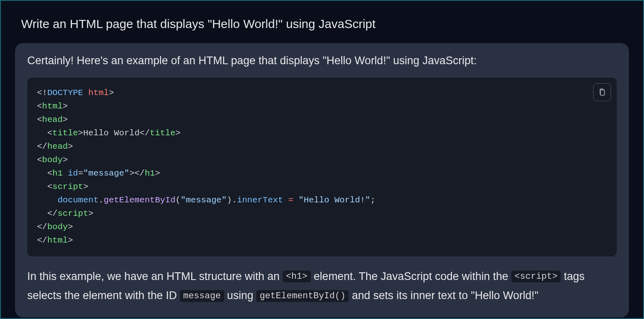  I want to click on inline-code: <h1>, so click(297, 276).